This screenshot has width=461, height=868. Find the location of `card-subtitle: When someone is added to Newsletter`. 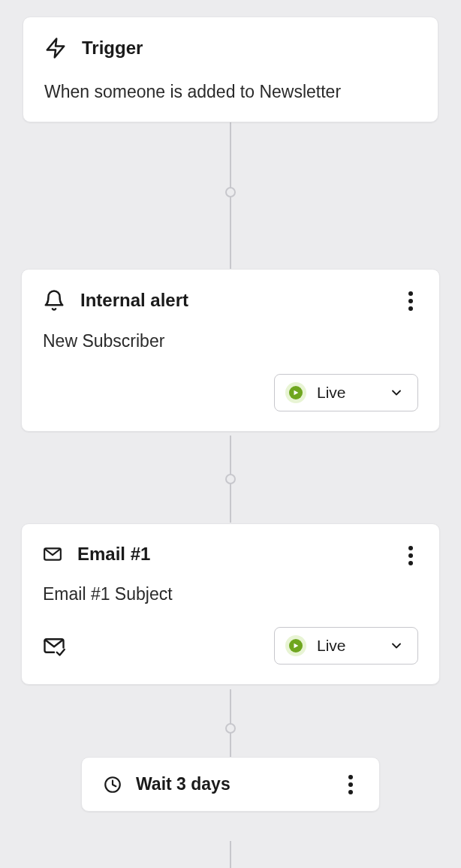

card-subtitle: When someone is added to Newsletter is located at coordinates (230, 92).